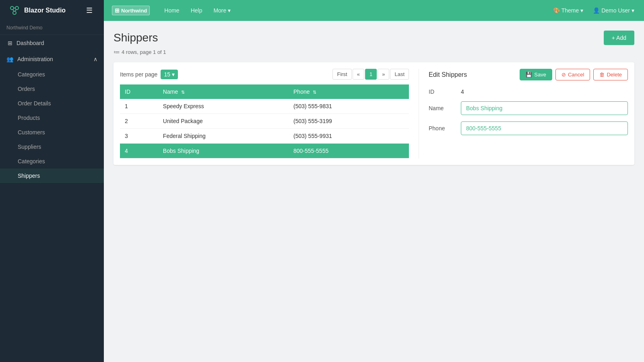 This screenshot has height=362, width=644. I want to click on field-row-name: Name, so click(528, 108).